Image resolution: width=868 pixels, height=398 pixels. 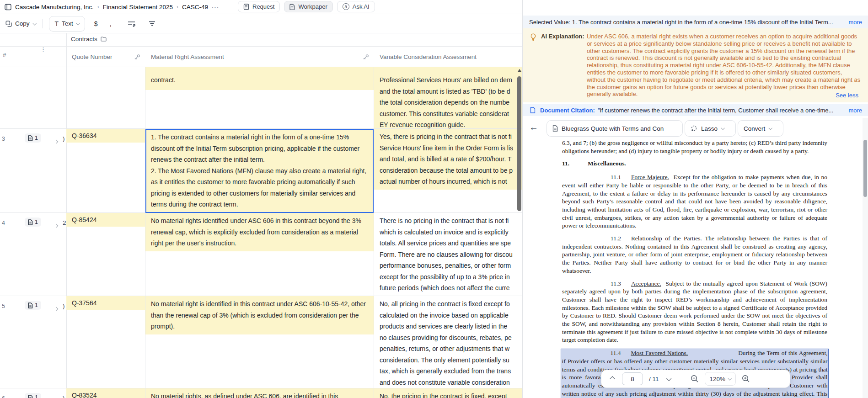 What do you see at coordinates (89, 39) in the screenshot?
I see `group-title-contracts: Contracts` at bounding box center [89, 39].